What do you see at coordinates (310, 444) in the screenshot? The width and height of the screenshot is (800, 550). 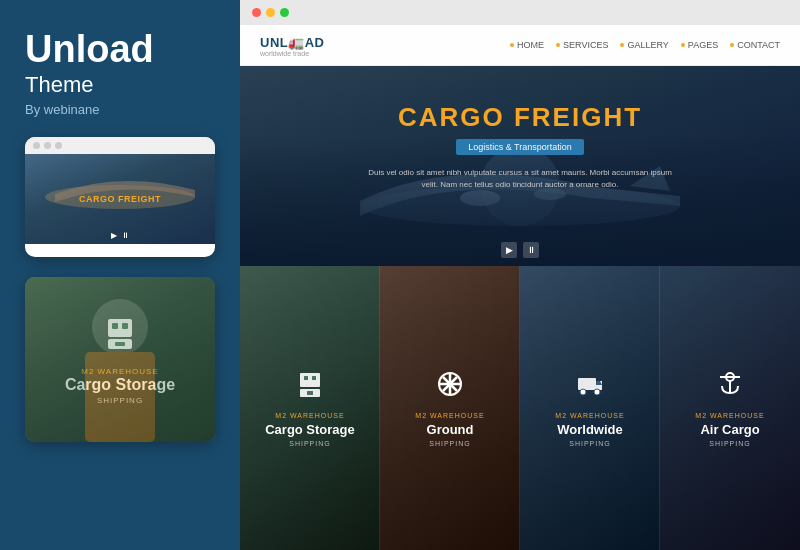 I see `service-card-1-sub: SHIPPING` at bounding box center [310, 444].